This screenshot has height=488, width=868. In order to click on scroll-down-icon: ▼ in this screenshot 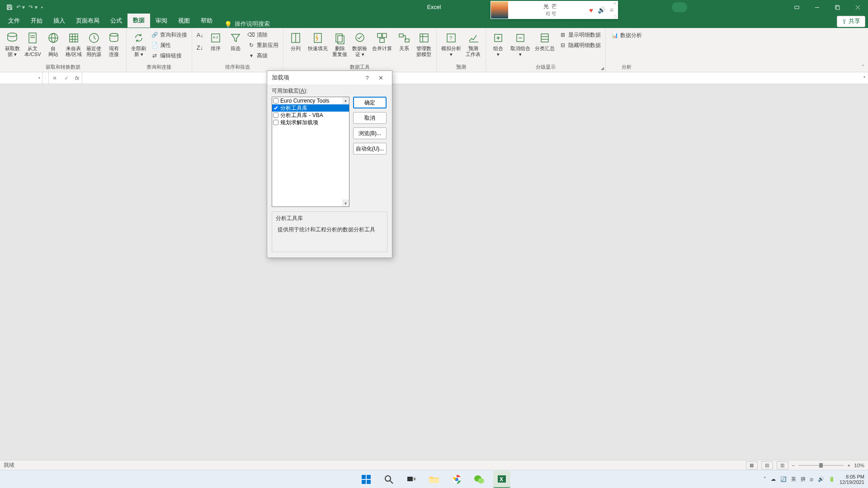, I will do `click(345, 203)`.